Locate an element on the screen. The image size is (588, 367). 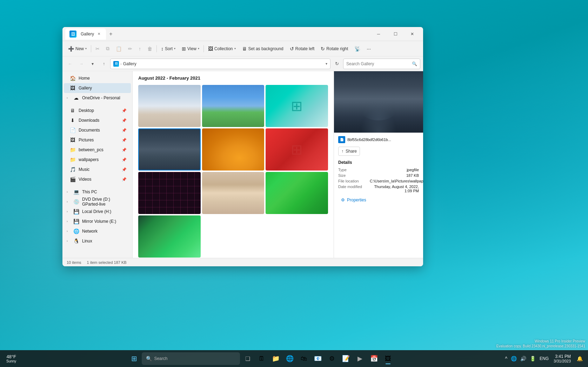
search-box-icon: 🔍 is located at coordinates (415, 64).